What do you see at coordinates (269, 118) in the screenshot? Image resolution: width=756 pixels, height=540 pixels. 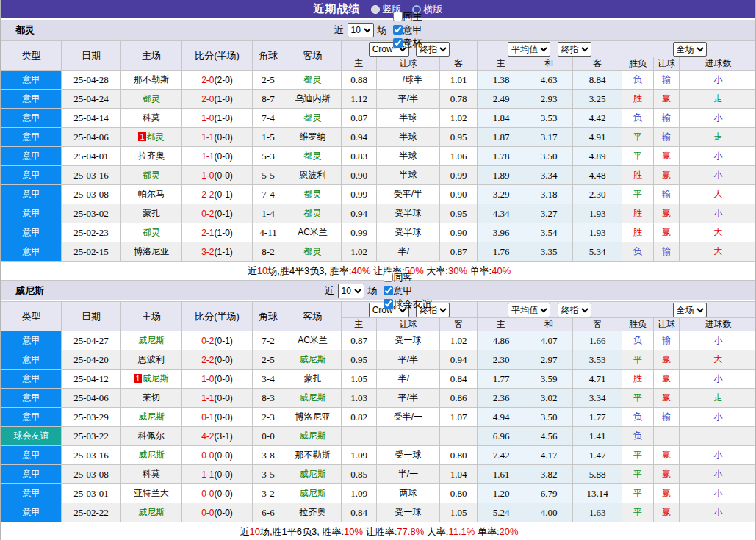 I see `corner-cell: 7-4` at bounding box center [269, 118].